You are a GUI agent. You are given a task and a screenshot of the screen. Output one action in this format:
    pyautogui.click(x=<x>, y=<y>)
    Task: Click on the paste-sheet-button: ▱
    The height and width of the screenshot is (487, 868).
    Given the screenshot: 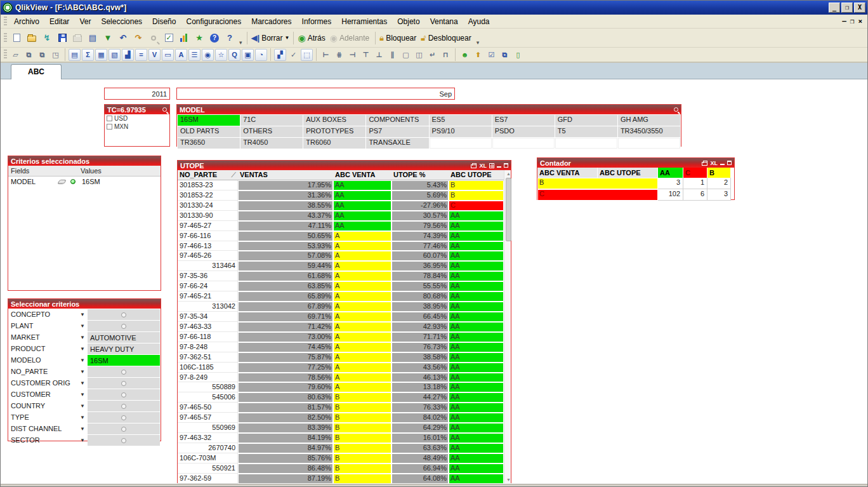 What is the action you would take?
    pyautogui.click(x=15, y=55)
    